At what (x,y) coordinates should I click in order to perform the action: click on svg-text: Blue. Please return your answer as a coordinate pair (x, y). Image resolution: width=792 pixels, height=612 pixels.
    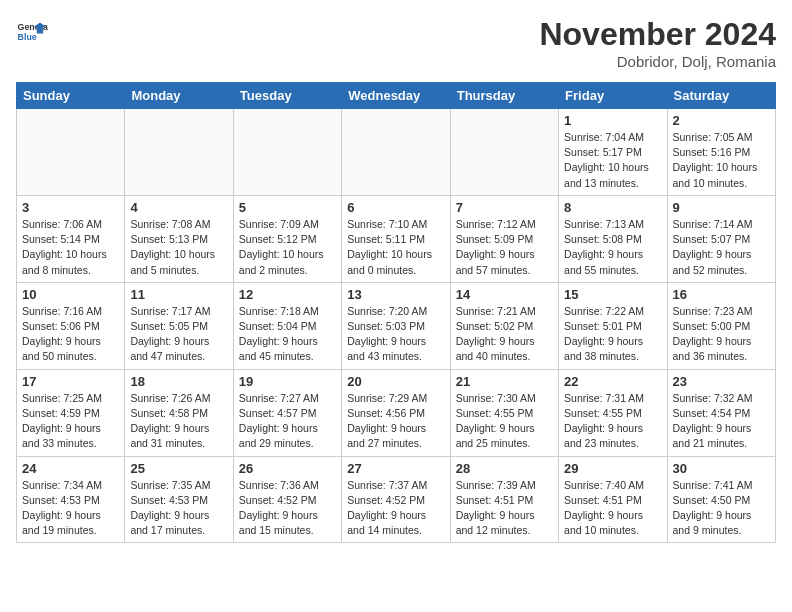
    Looking at the image, I should click on (28, 37).